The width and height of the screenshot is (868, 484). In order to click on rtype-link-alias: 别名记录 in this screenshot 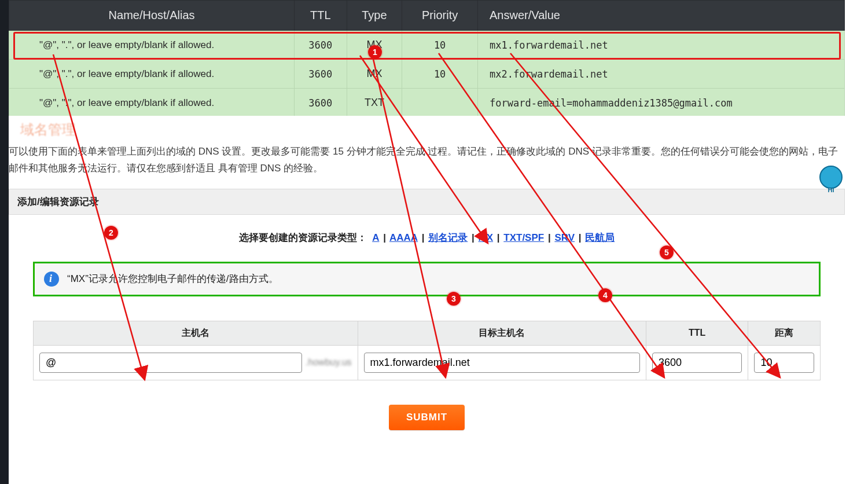, I will do `click(448, 237)`.